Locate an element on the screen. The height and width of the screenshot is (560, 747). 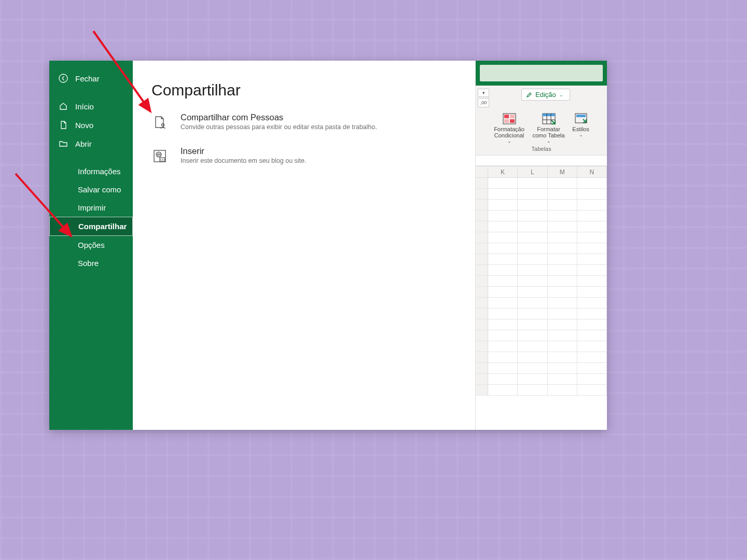
embed-item: Inserir Inserir este documento em seu bl… is located at coordinates (304, 156).